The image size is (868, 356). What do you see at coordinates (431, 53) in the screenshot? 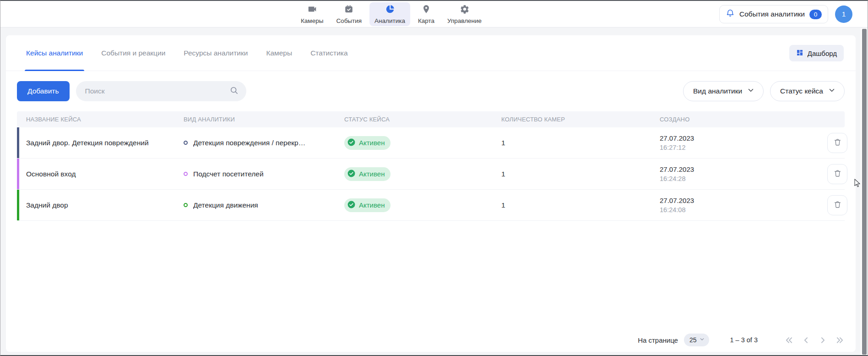
I see `tab-bar: Кейсы аналитики События и реакции Ресурс…` at bounding box center [431, 53].